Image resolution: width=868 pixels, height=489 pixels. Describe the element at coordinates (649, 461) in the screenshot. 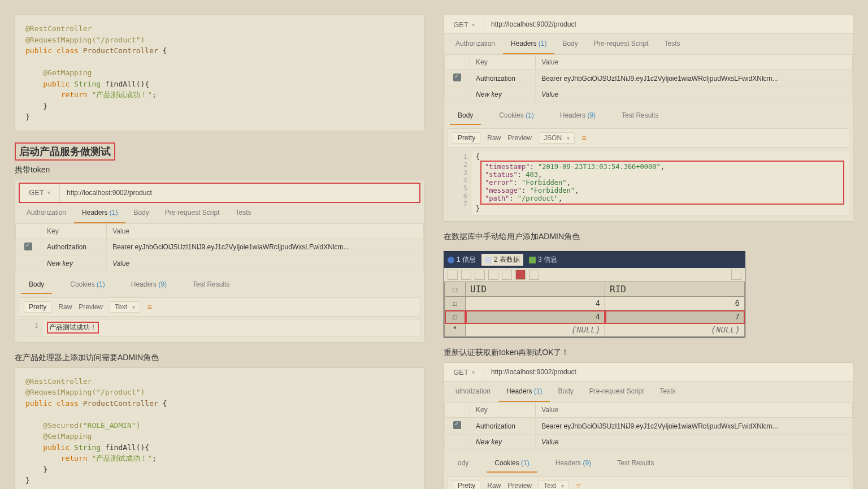

I see `response-tabs: odyCookies (1)Headers (9)Test Results` at that location.